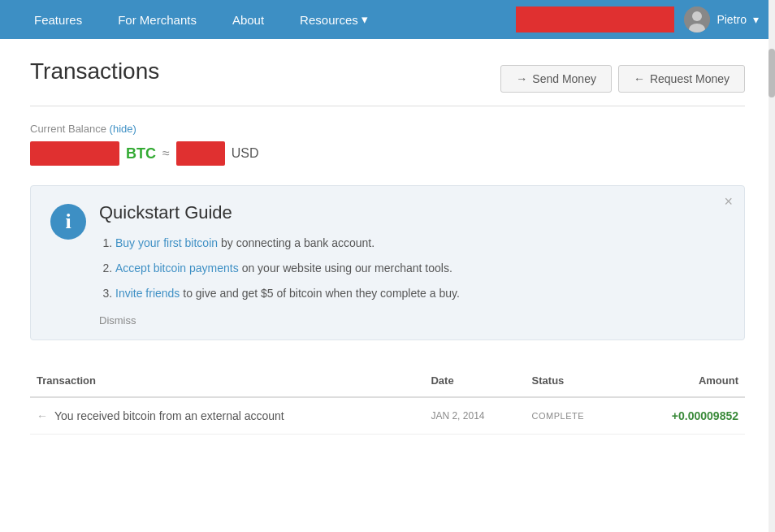  What do you see at coordinates (75, 154) in the screenshot?
I see `balance-btc-amount` at bounding box center [75, 154].